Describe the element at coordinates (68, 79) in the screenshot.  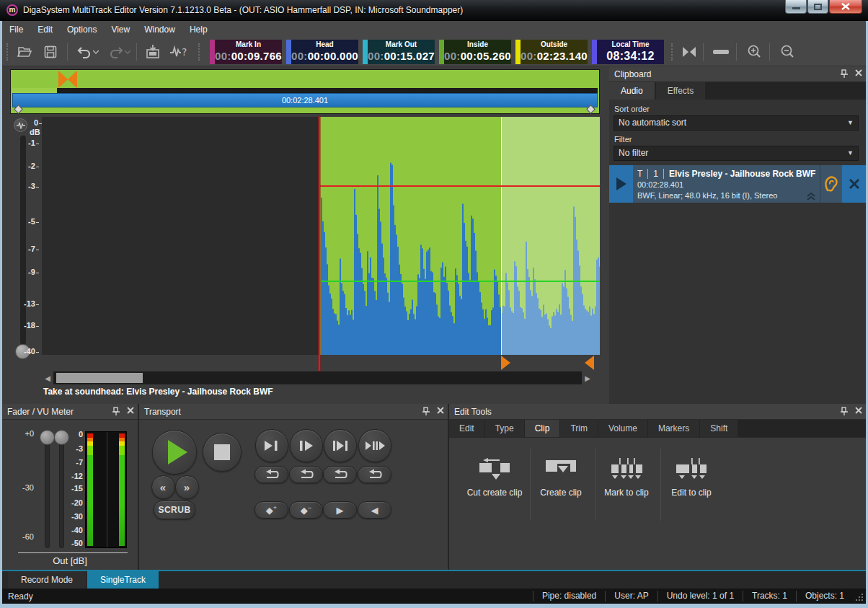
I see `overview-mark-region` at that location.